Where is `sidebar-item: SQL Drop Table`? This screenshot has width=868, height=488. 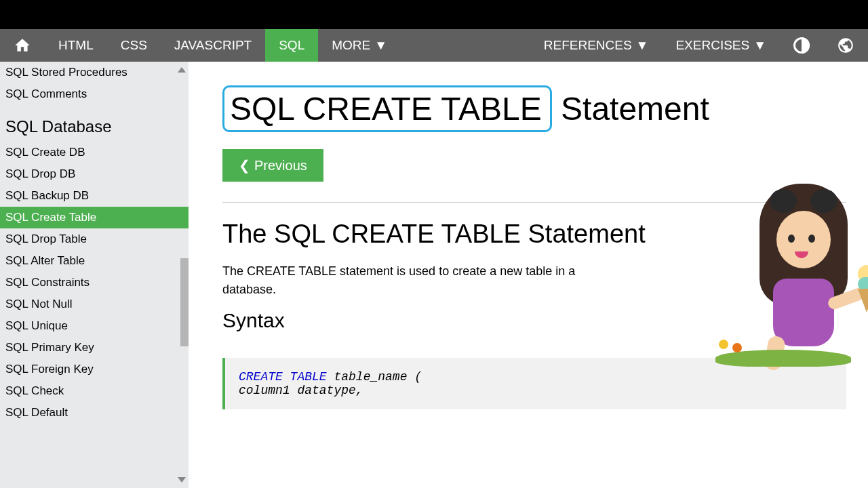
sidebar-item: SQL Drop Table is located at coordinates (94, 239).